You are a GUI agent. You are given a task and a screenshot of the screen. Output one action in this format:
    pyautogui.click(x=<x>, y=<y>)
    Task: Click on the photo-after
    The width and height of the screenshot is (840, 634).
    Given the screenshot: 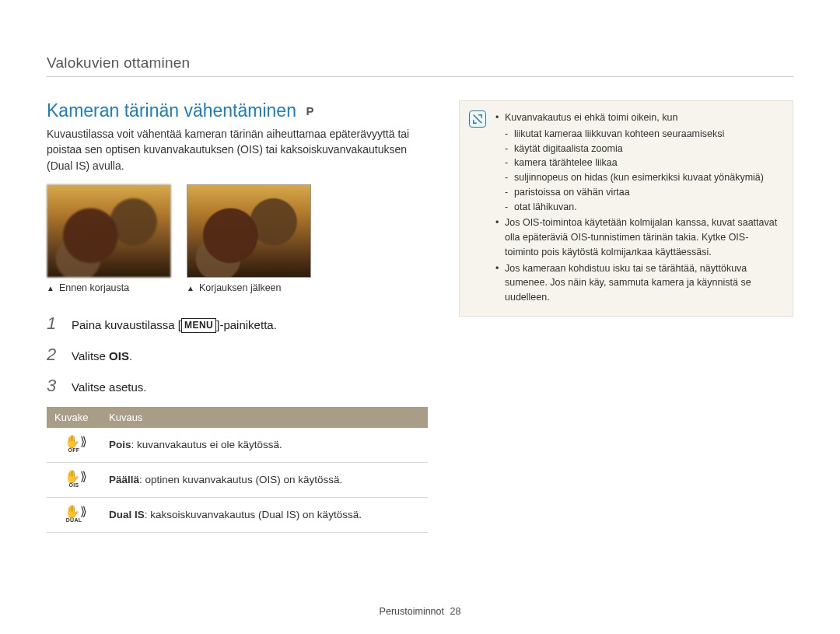 What is the action you would take?
    pyautogui.click(x=249, y=231)
    